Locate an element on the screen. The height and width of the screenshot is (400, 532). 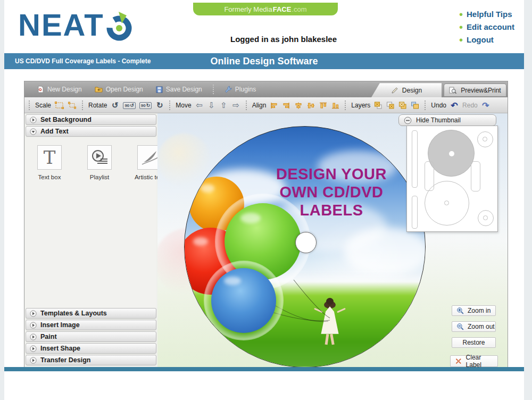
tool-text-box: T Text box is located at coordinates (49, 163).